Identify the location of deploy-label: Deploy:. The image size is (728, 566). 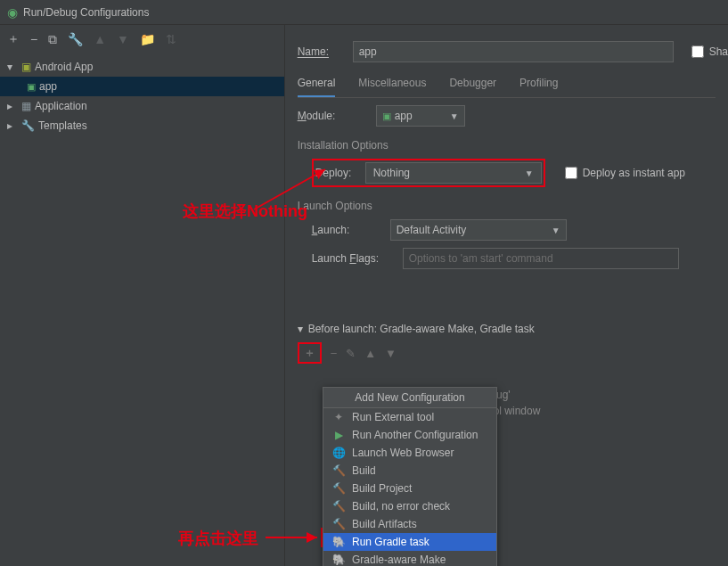
(338, 173).